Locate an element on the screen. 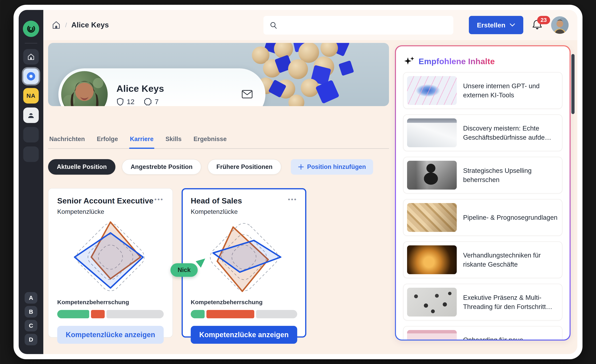 The image size is (596, 364). desk-thumbnail is located at coordinates (432, 133).